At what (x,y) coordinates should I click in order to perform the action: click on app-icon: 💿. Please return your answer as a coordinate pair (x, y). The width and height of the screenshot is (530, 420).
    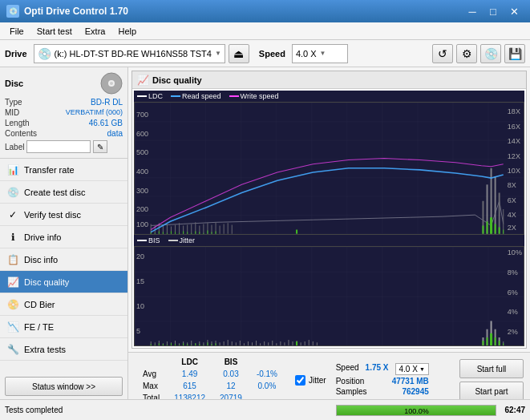
    Looking at the image, I should click on (13, 11).